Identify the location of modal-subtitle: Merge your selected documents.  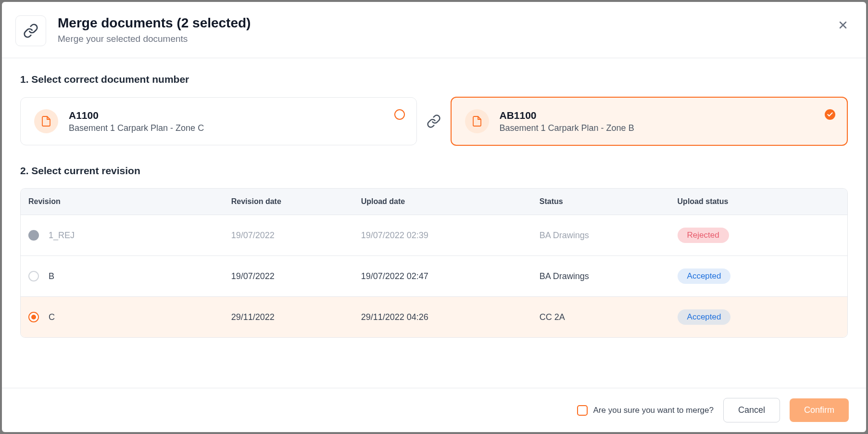
(154, 39).